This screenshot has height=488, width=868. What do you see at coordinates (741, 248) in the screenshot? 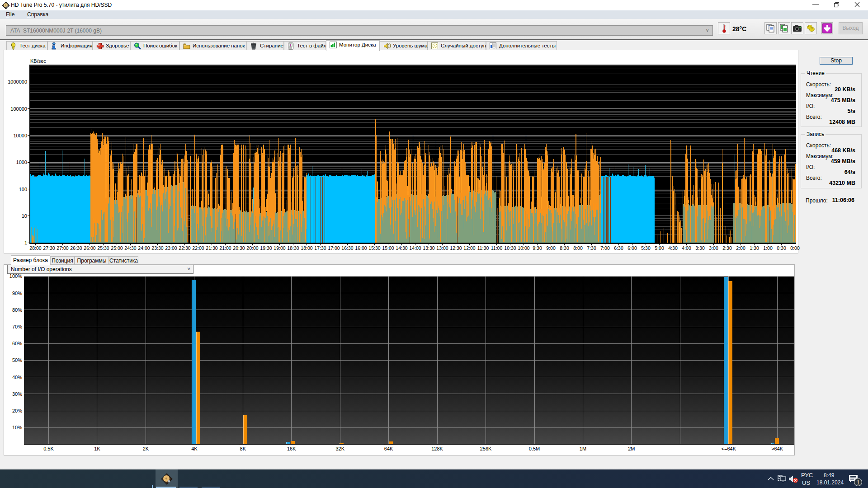
I see `svg-text: 2:00` at bounding box center [741, 248].